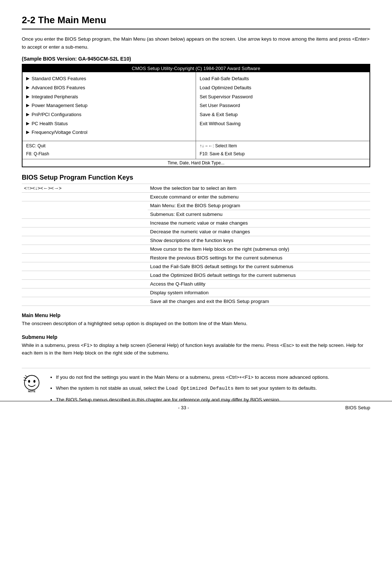 The image size is (392, 582). I want to click on bios-left-column: ▶Standard CMOS Features ▶Advanced BIOS F…, so click(109, 107).